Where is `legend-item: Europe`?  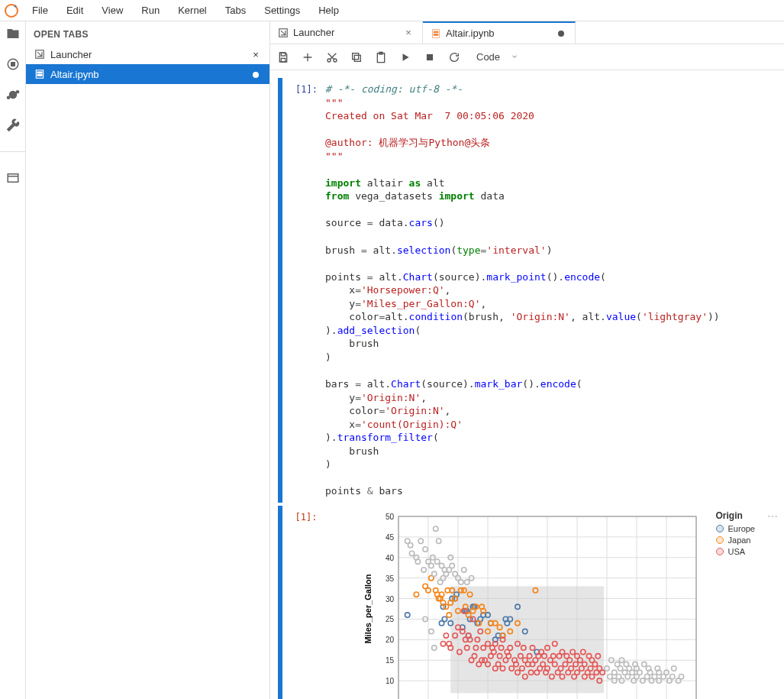
legend-item: Europe is located at coordinates (736, 529).